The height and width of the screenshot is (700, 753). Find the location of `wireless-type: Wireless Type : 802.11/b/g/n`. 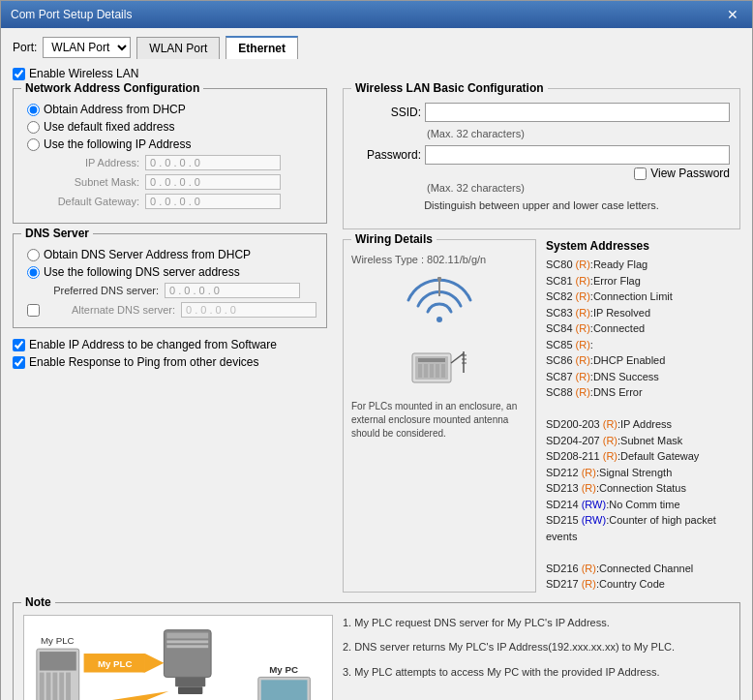

wireless-type: Wireless Type : 802.11/b/g/n is located at coordinates (439, 259).